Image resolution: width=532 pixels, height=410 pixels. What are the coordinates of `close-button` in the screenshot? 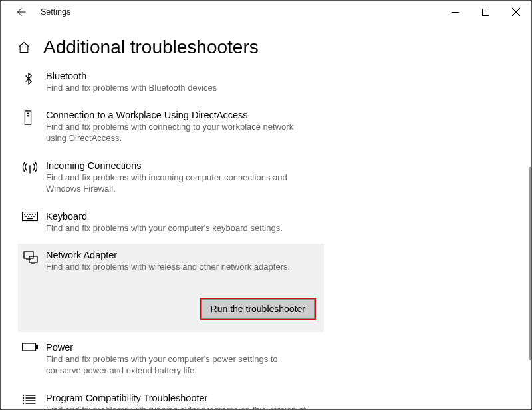 It's located at (516, 12).